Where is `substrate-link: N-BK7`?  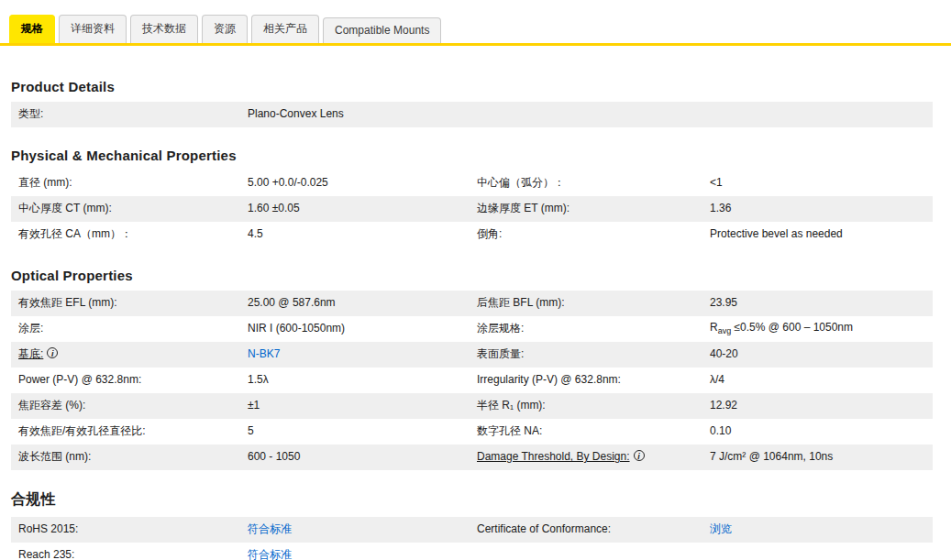 substrate-link: N-BK7 is located at coordinates (264, 354).